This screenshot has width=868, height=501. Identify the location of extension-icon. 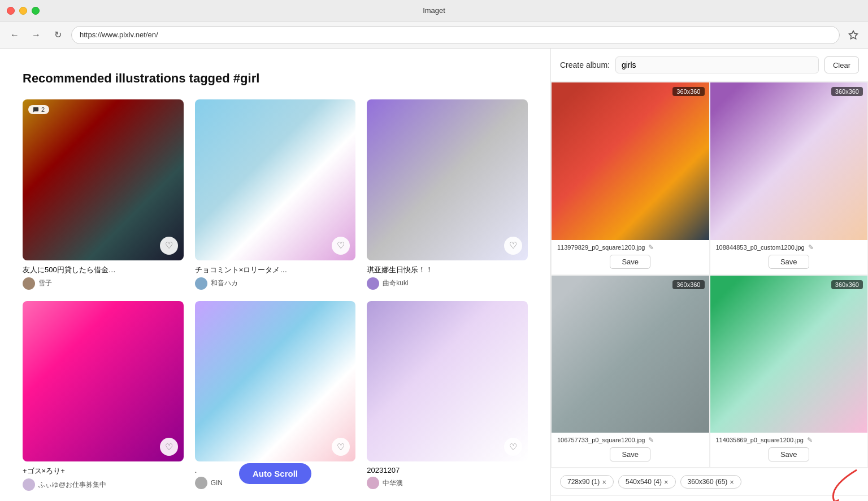
(853, 35).